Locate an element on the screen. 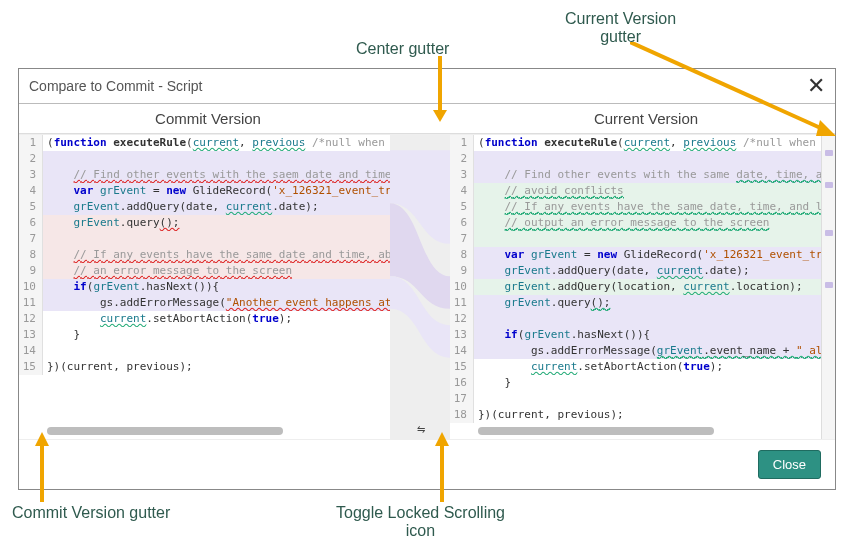 The height and width of the screenshot is (548, 854). annotation-commit-version-gutter: Commit Version gutter is located at coordinates (91, 513).